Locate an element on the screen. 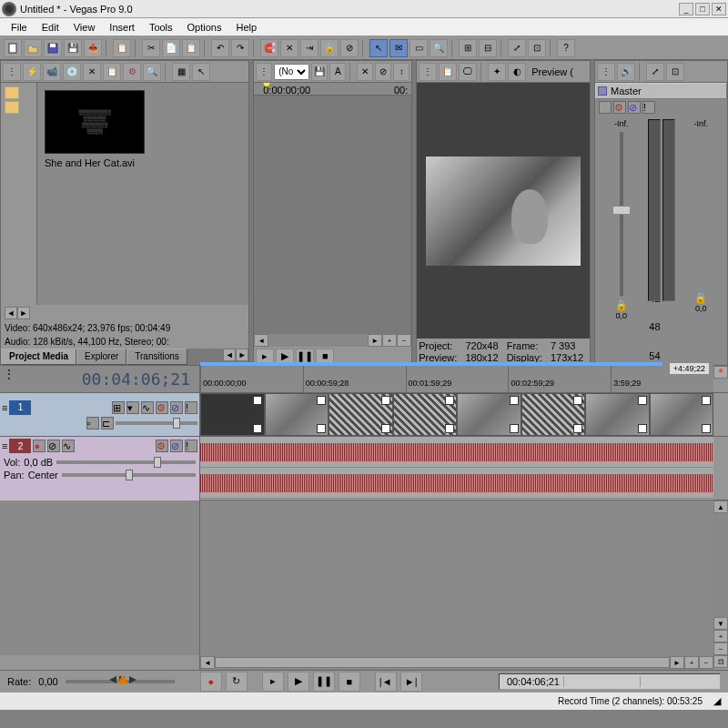  pause-button: ❚❚ is located at coordinates (324, 682).